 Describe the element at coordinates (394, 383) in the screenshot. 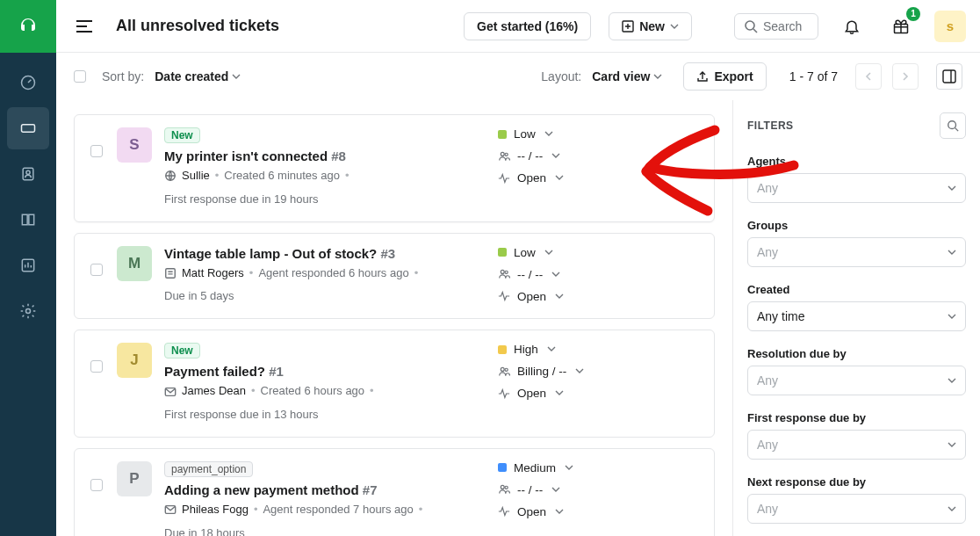

I see `ticket-card: J New Payment failed? #1 James Dean •Cre…` at that location.